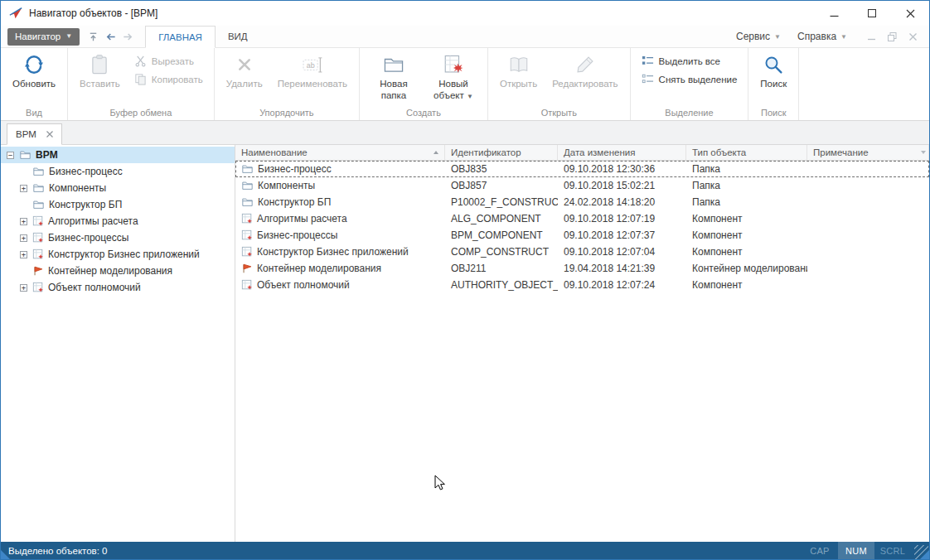  What do you see at coordinates (118, 238) in the screenshot?
I see `tree-item: + Бизнес-процессы` at bounding box center [118, 238].